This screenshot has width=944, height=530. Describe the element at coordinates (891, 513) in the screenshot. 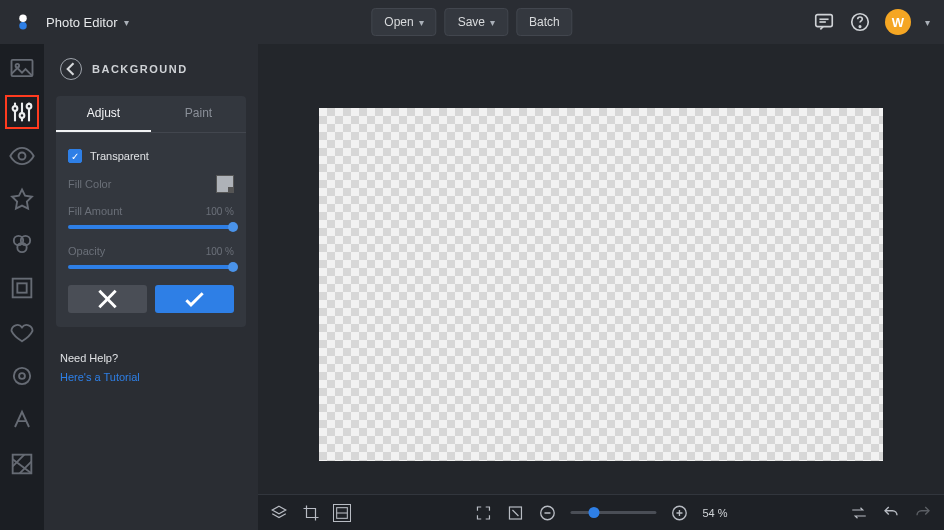

I see `bottom-right` at that location.